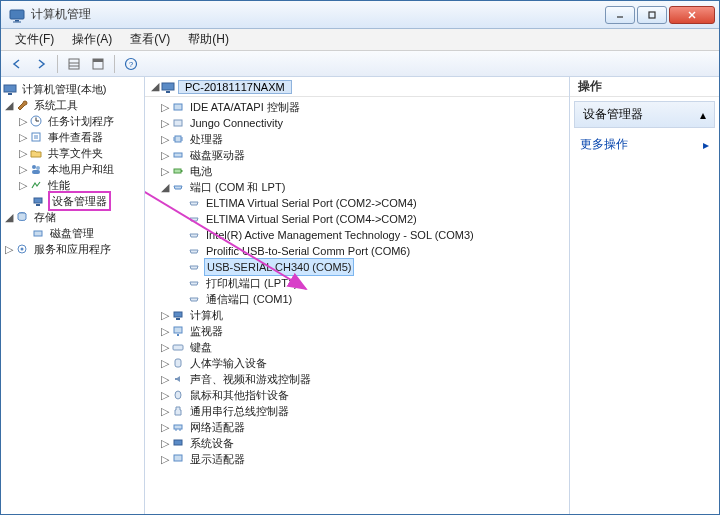 This screenshot has width=720, height=515. Describe the element at coordinates (692, 15) in the screenshot. I see `close-button` at that location.